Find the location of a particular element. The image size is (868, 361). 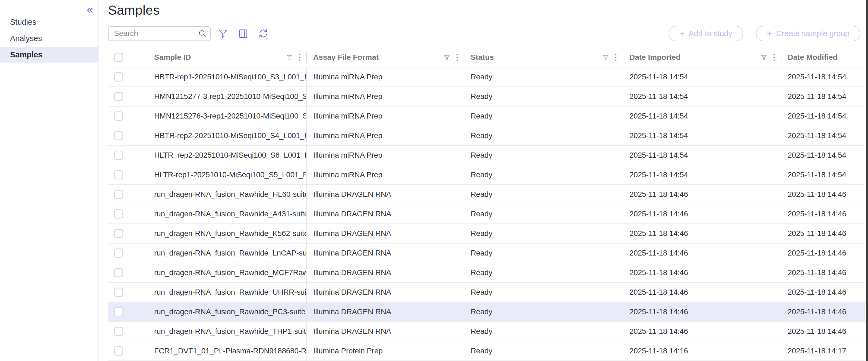

table-row: run_dragen-RNA_fusion_Rawhide_A431-suite… is located at coordinates (487, 214).